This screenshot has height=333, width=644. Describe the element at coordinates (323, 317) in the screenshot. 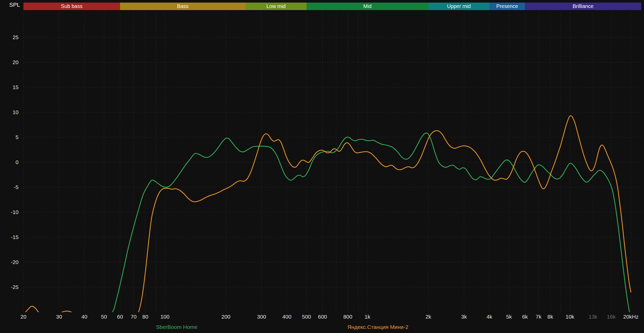

I see `x-tick-600: 600` at that location.